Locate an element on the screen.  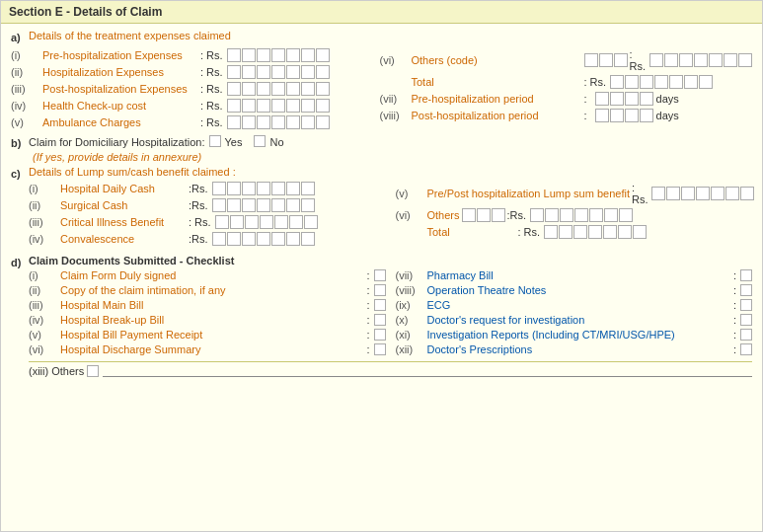
boxes-ci is located at coordinates (267, 222).